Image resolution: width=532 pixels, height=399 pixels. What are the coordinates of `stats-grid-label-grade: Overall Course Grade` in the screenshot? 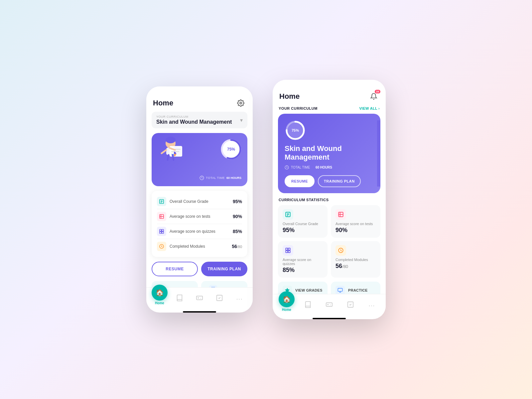 It's located at (303, 224).